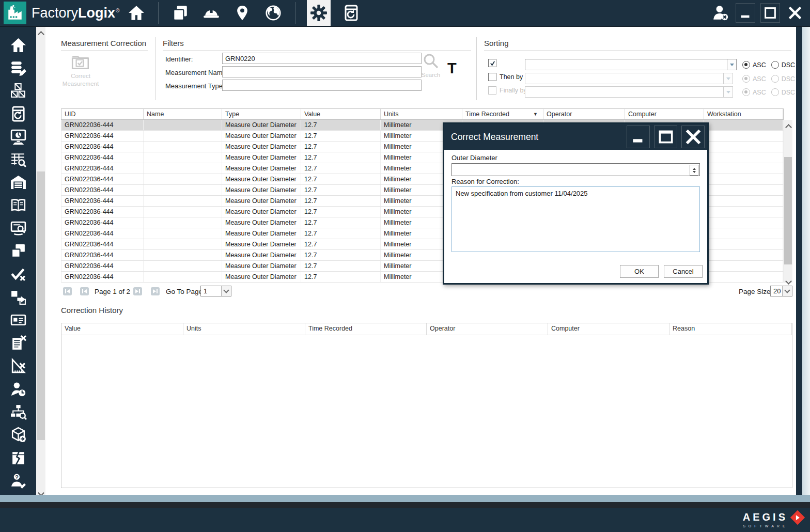 This screenshot has width=810, height=532. I want to click on sidebar-item-monitor-search, so click(18, 228).